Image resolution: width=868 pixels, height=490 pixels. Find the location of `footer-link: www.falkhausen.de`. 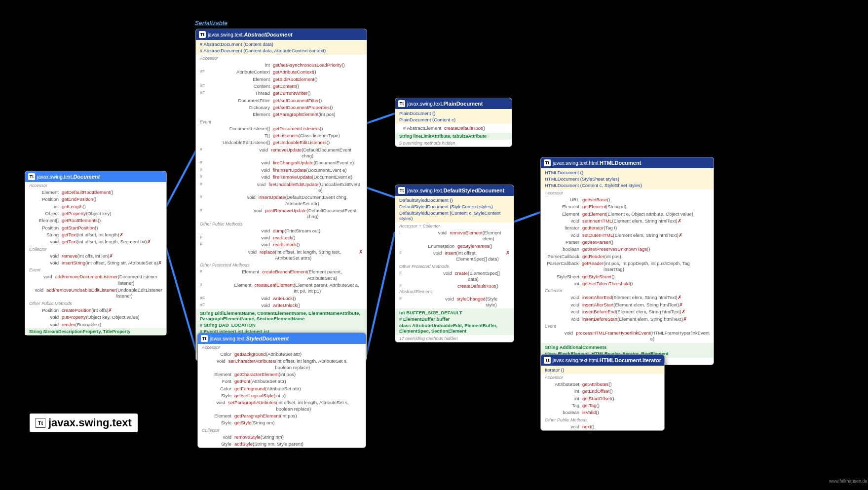

footer-link: www.falkhausen.de is located at coordinates (848, 481).